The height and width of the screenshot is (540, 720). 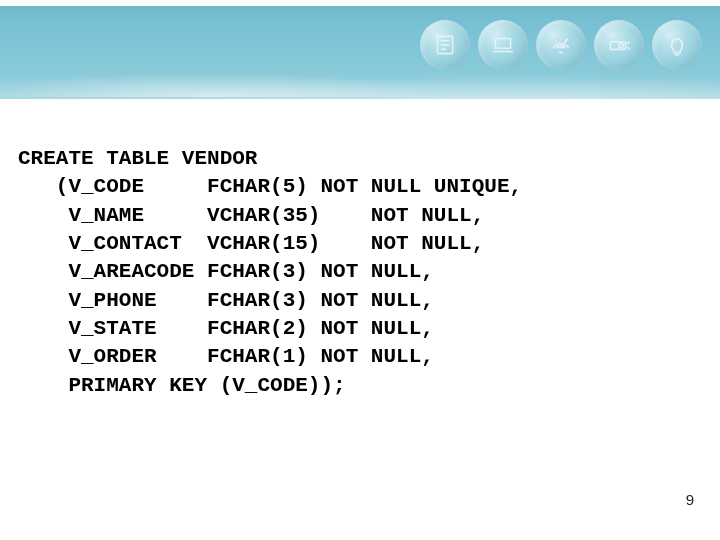 What do you see at coordinates (226, 356) in the screenshot?
I see `code-line: V_ORDER FCHAR(1) NOT NULL,` at bounding box center [226, 356].